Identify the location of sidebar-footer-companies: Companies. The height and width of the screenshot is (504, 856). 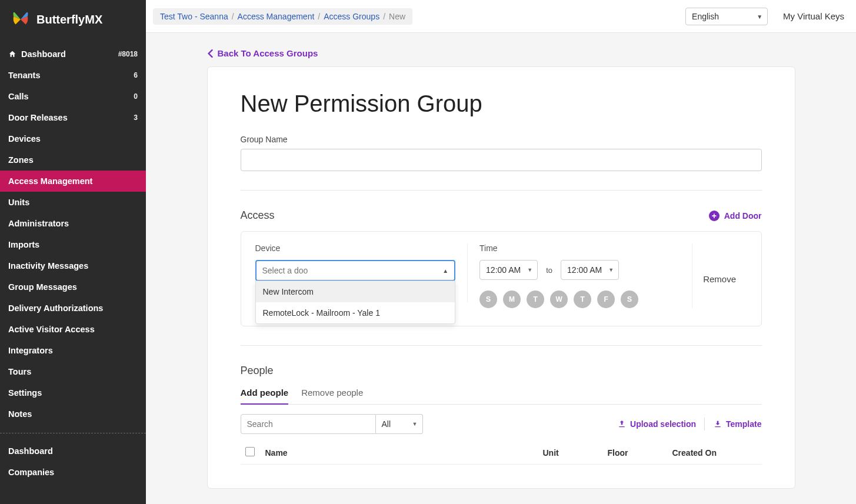
(73, 472).